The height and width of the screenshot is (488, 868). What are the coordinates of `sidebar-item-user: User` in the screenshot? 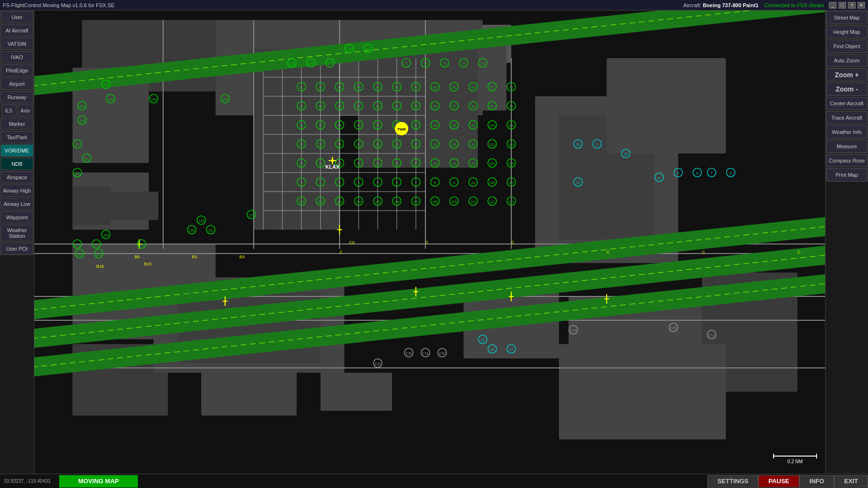 It's located at (17, 17).